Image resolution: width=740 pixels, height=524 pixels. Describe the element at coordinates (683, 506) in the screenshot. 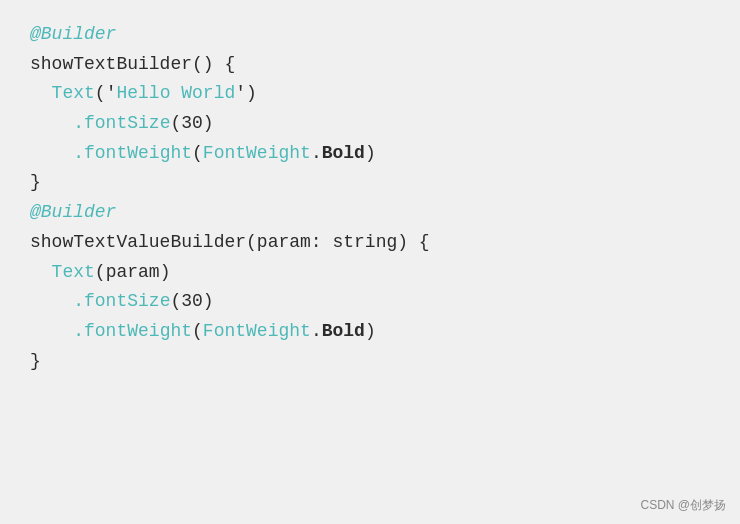

I see `watermark: CSDN @创梦扬` at that location.